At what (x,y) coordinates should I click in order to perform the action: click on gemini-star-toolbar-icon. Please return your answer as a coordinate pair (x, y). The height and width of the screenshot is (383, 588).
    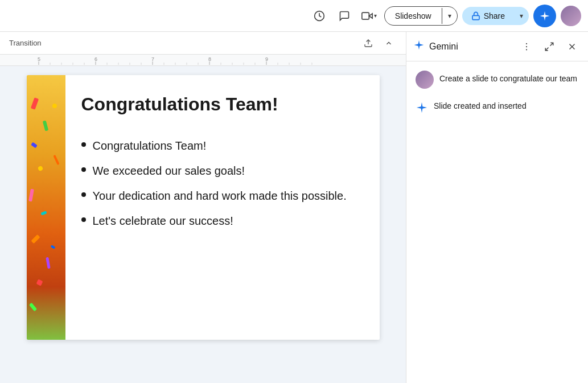
    Looking at the image, I should click on (545, 16).